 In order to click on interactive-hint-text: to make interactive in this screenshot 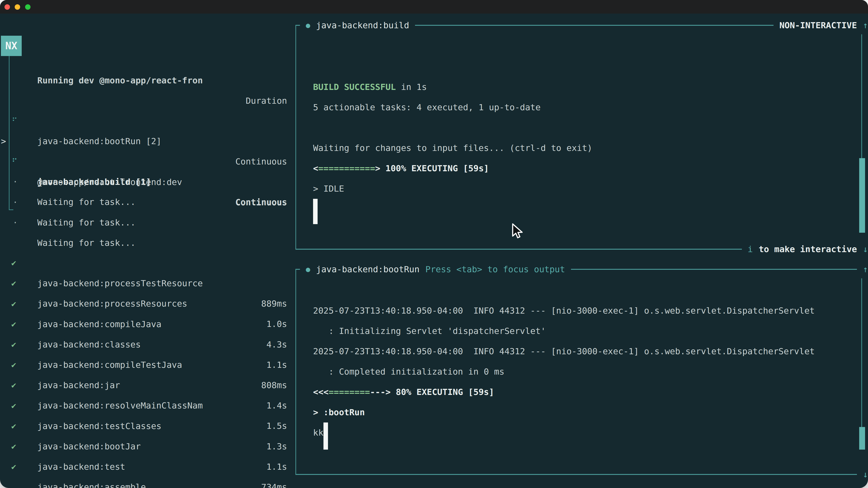, I will do `click(808, 249)`.